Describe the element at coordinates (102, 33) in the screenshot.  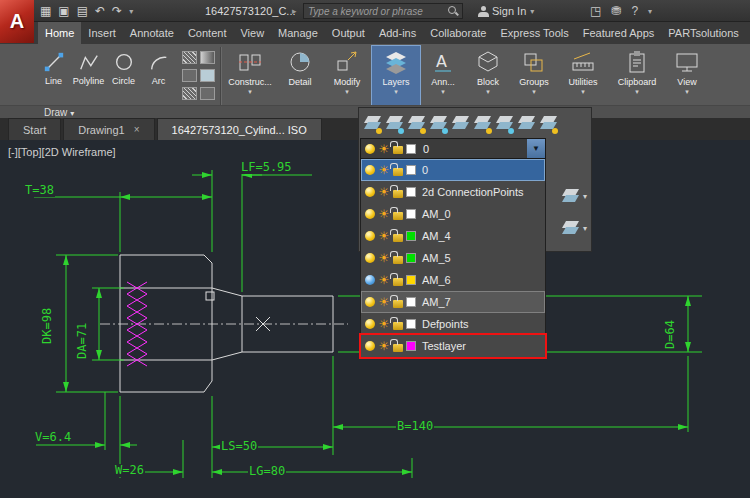
I see `ribbon-tab-insert: Insert` at that location.